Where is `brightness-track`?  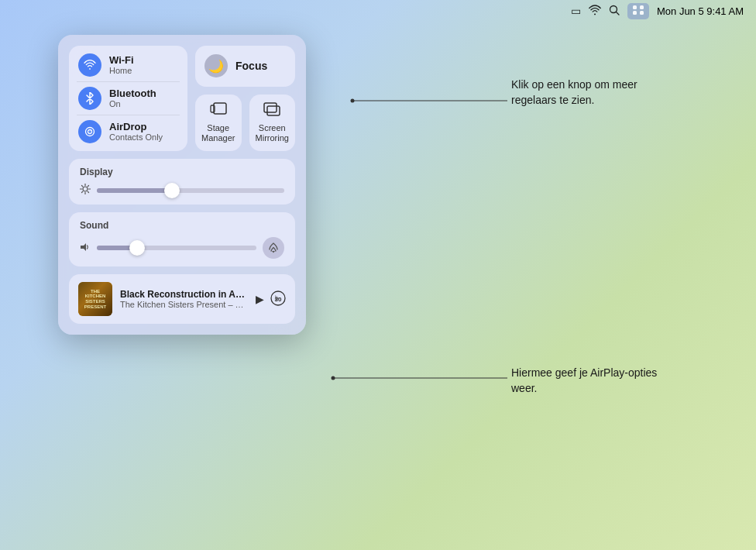
brightness-track is located at coordinates (191, 191).